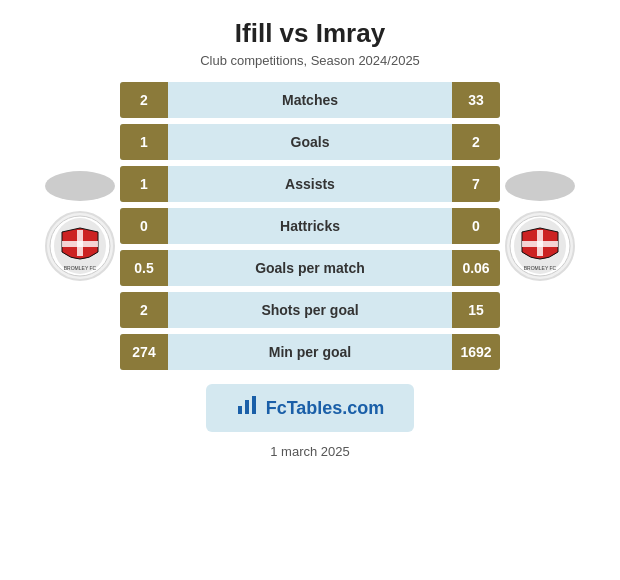 This screenshot has height=580, width=620. I want to click on stat-label: Assists, so click(310, 184).